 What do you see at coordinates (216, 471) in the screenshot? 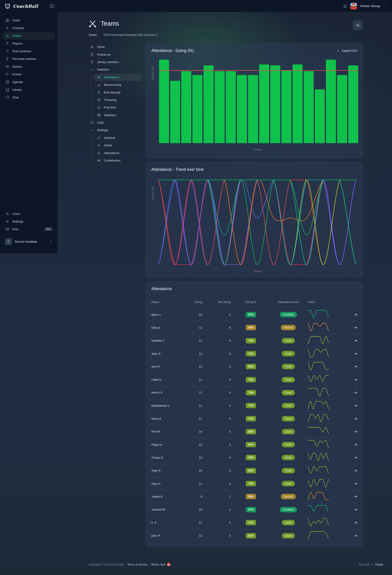
I see `not-going-count: 3` at bounding box center [216, 471].